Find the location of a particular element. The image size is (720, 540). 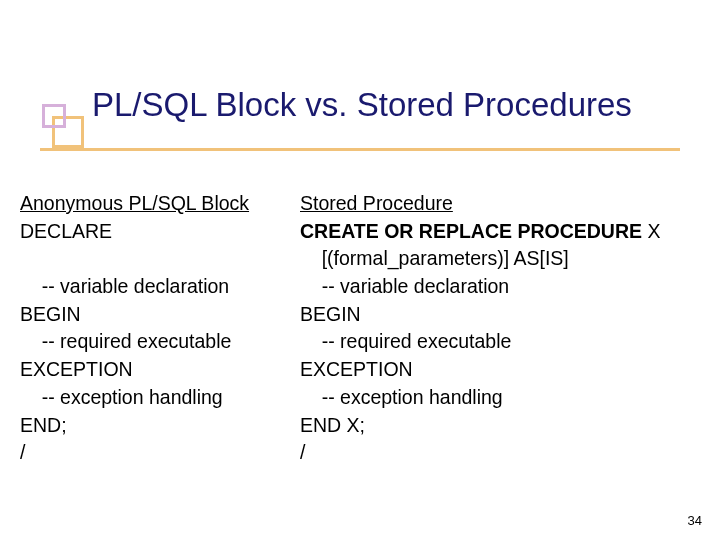

keyword-bold: CREATE OR REPLACE PROCEDURE is located at coordinates (471, 231).